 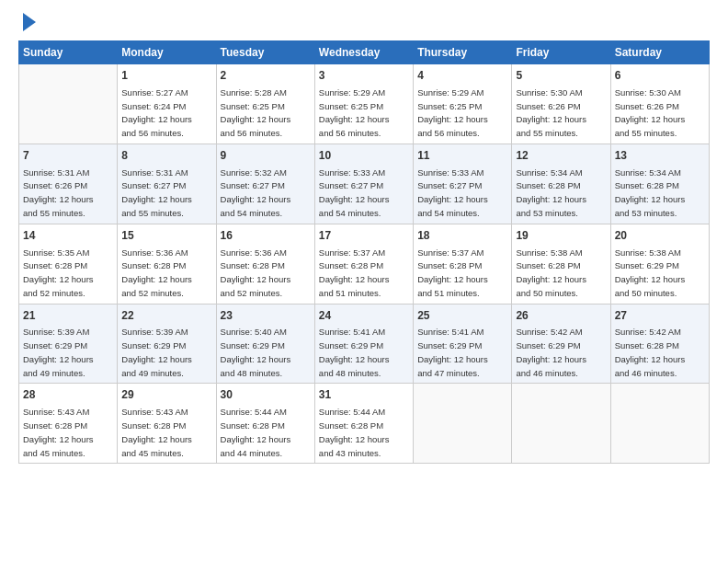 What do you see at coordinates (29, 22) in the screenshot?
I see `logo-arrow-icon` at bounding box center [29, 22].